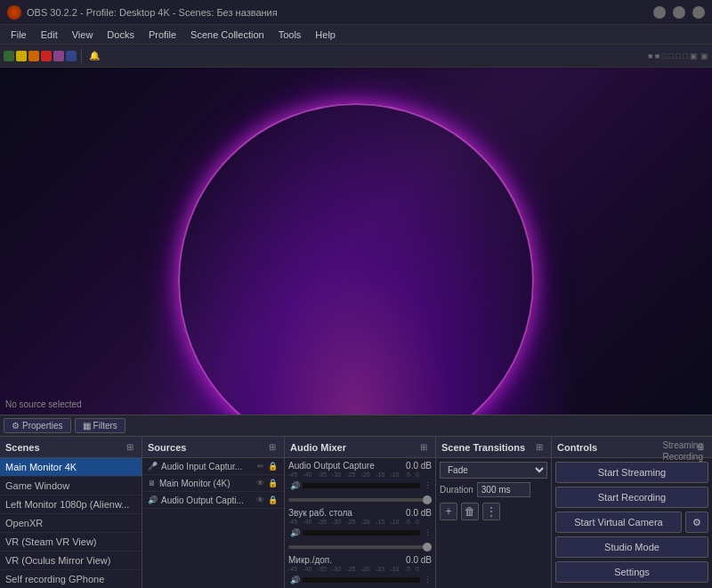  Describe the element at coordinates (130, 447) in the screenshot. I see `scenes-options-icon: ⊞` at that location.